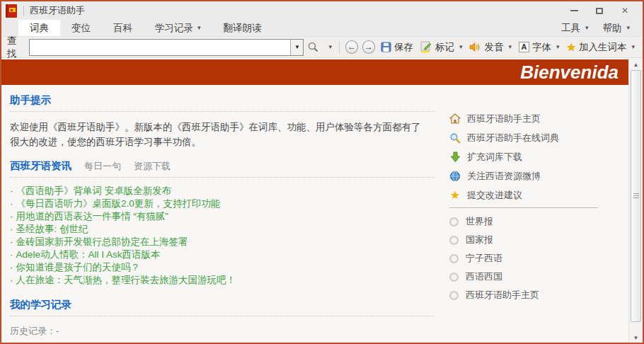 Image resolution: width=644 pixels, height=344 pixels. What do you see at coordinates (527, 176) in the screenshot?
I see `sidebar-link-weibo: 关注西语资源微博` at bounding box center [527, 176].